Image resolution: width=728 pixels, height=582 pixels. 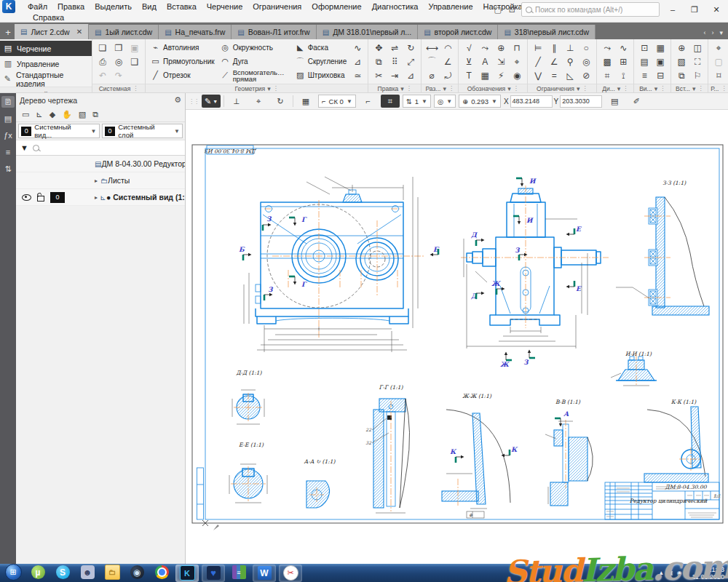 What do you see at coordinates (501, 61) in the screenshot?
I see `view-arrow-icon: ⇲` at bounding box center [501, 61].